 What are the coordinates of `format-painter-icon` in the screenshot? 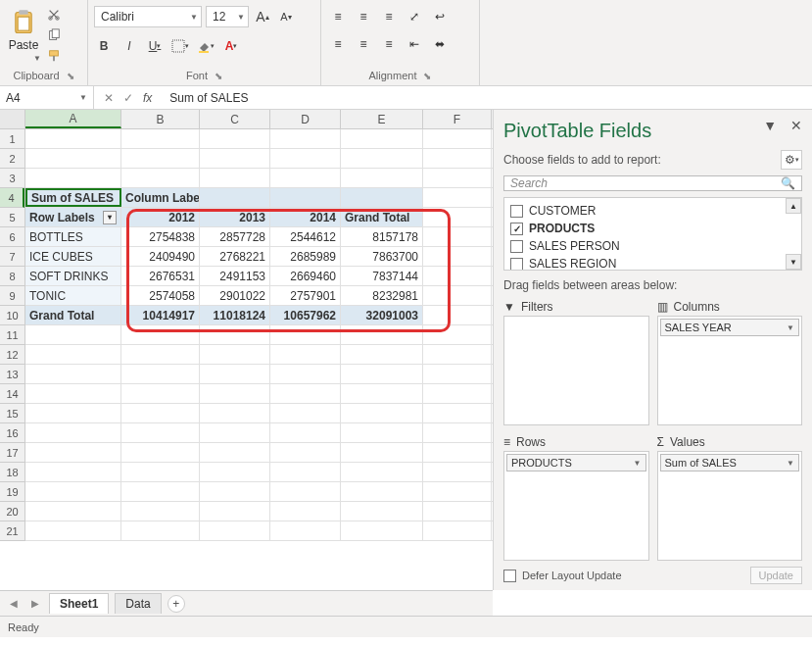 It's located at (54, 56).